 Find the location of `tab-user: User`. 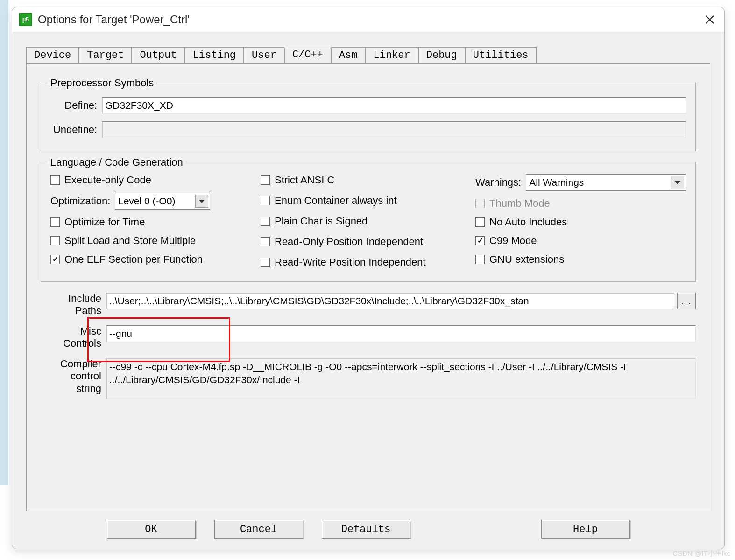

tab-user: User is located at coordinates (264, 55).